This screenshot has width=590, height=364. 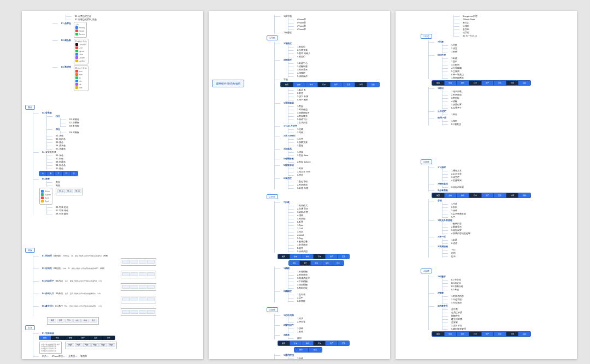 What do you see at coordinates (489, 240) in the screenshot?
I see `node: 1.标题` at bounding box center [489, 240].